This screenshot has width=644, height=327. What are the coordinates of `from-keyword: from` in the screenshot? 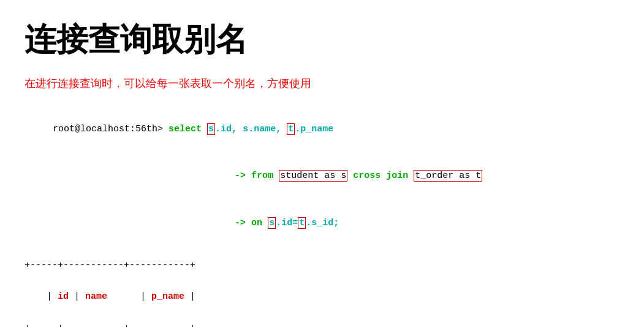 It's located at (262, 175).